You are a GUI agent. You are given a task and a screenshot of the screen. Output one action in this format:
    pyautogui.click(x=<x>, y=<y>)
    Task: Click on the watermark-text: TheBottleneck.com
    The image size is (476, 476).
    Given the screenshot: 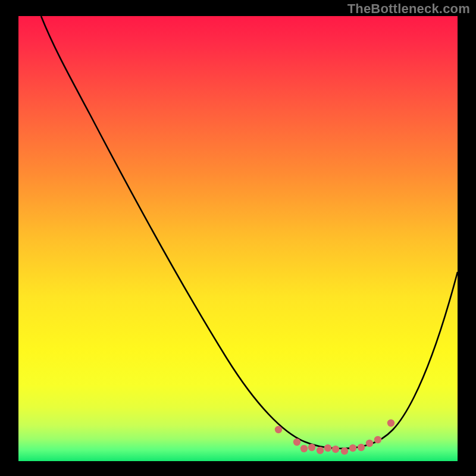 What is the action you would take?
    pyautogui.click(x=409, y=9)
    